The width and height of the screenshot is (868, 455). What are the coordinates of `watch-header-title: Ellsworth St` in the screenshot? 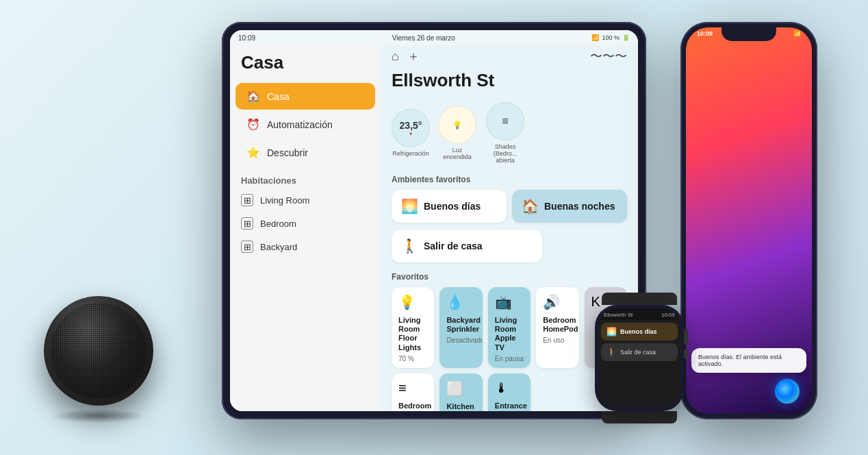 It's located at (618, 315).